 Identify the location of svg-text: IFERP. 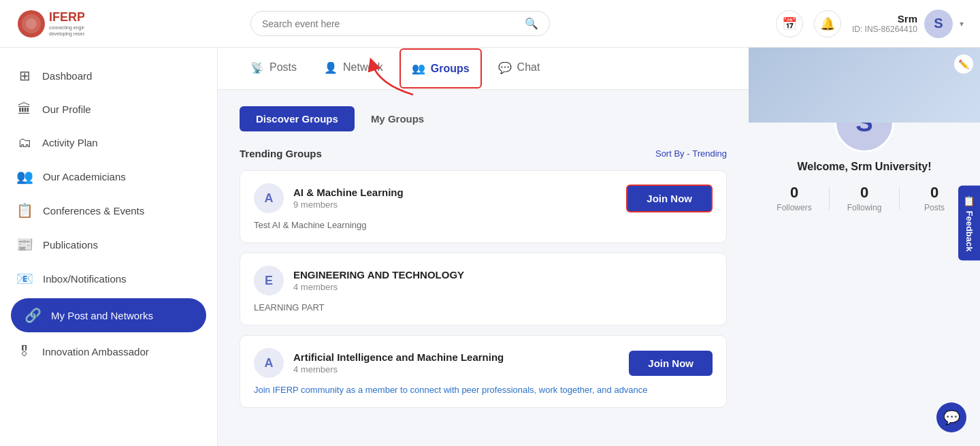
(67, 17).